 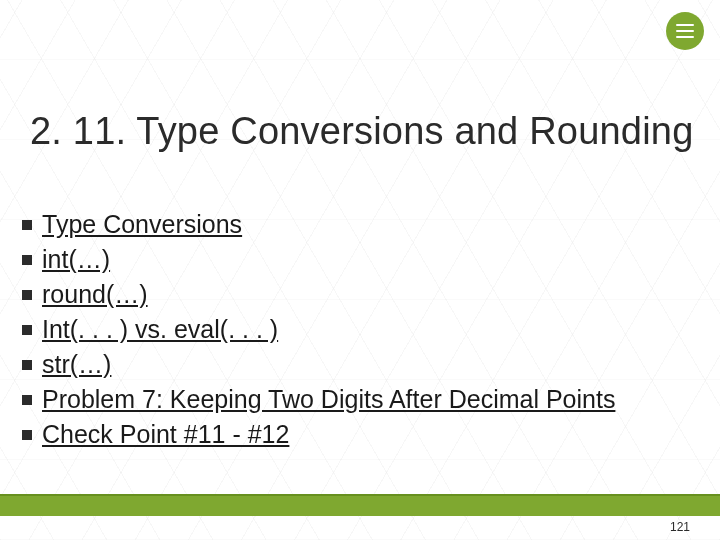 I want to click on list-item: int(…), so click(x=361, y=260).